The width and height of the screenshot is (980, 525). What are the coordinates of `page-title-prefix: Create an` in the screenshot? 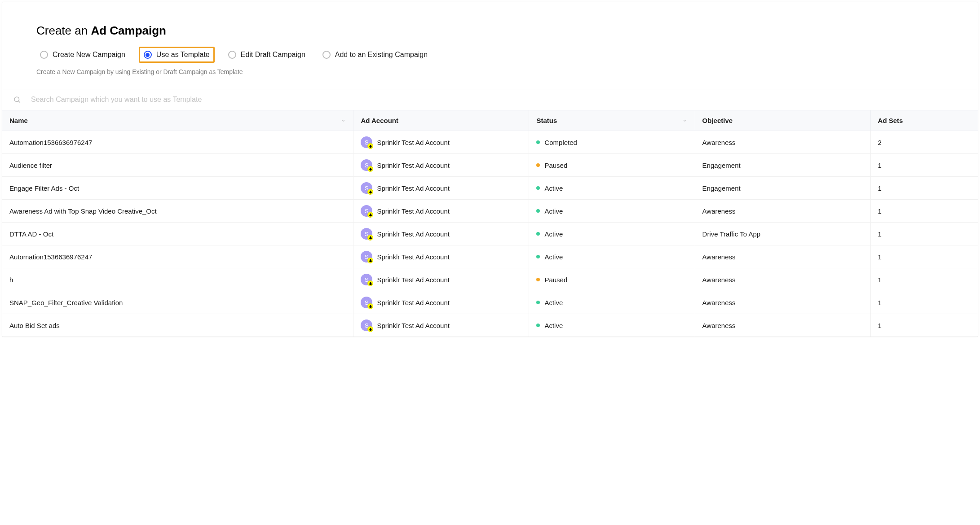 It's located at (64, 31).